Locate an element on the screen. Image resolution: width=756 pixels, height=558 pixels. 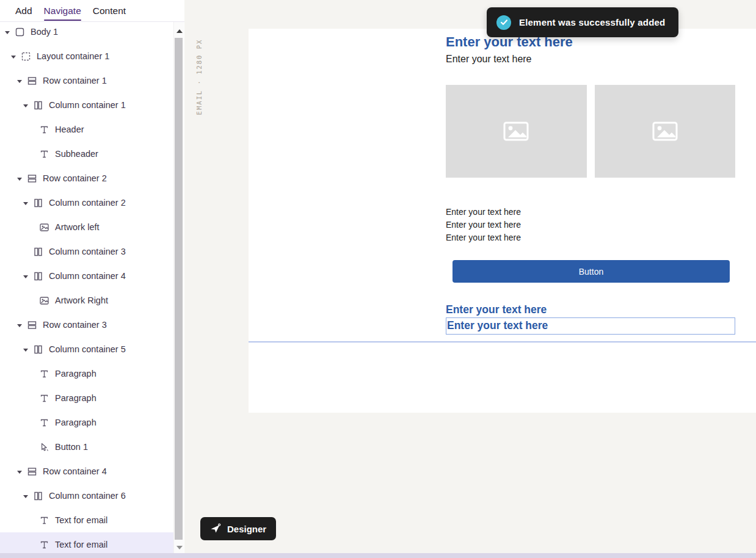
tree-item-label: Subheader is located at coordinates (77, 154).